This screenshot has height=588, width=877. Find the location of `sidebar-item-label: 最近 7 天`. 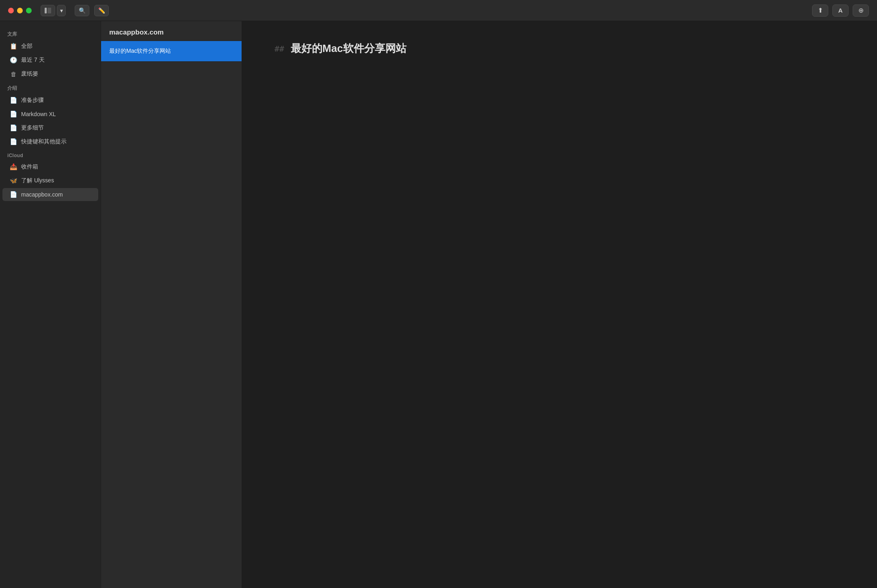

sidebar-item-label: 最近 7 天 is located at coordinates (33, 60).